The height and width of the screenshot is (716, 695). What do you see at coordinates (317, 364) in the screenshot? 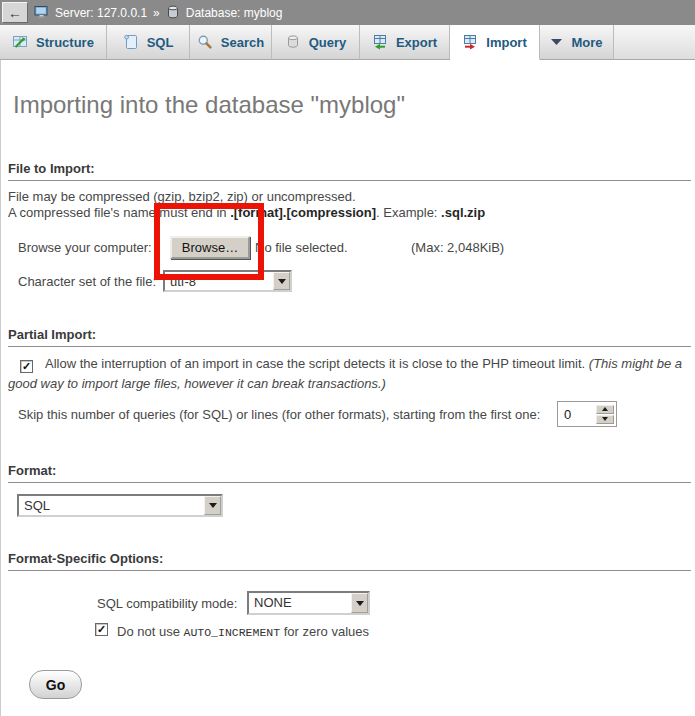
I see `allow-interruption-text: Allow the interruption of an import in c…` at bounding box center [317, 364].